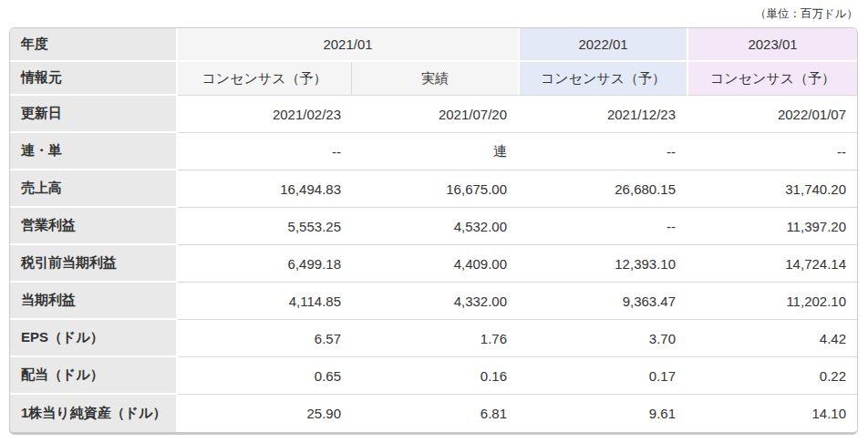 Image resolution: width=868 pixels, height=443 pixels. What do you see at coordinates (264, 376) in the screenshot?
I see `cell-value: 0.65` at bounding box center [264, 376].